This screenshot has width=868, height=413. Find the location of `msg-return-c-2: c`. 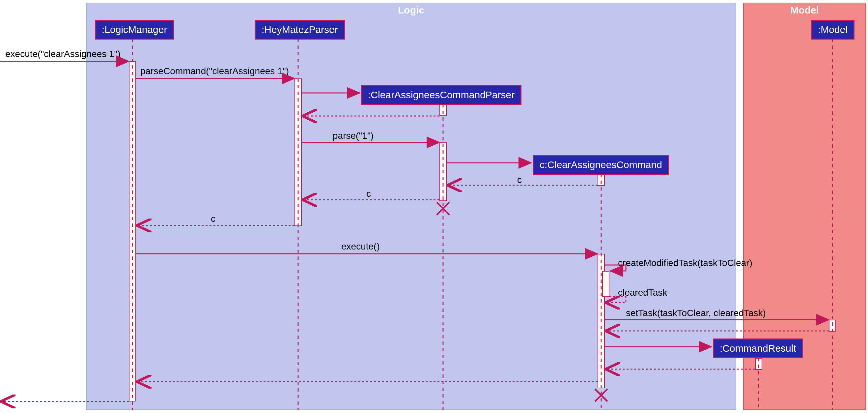

msg-return-c-2: c is located at coordinates (369, 194).